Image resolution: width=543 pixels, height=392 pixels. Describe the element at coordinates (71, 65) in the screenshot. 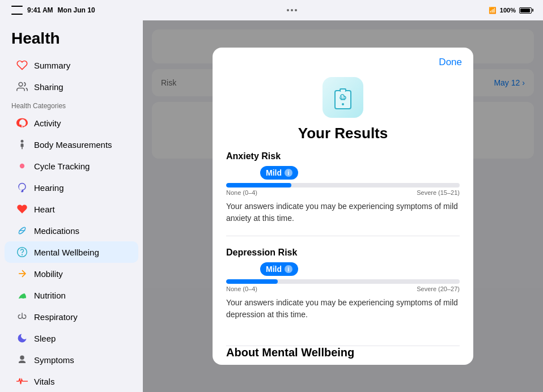

I see `sidebar-item-summary: Summary` at that location.